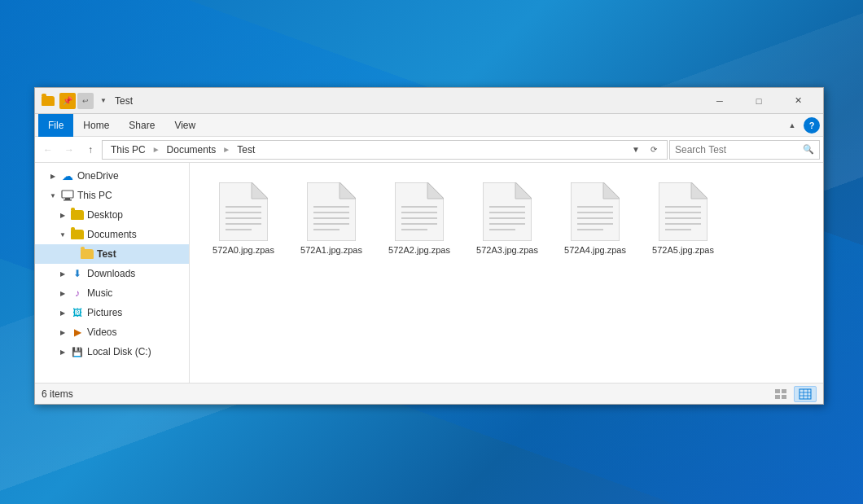  What do you see at coordinates (77, 293) in the screenshot?
I see `music-icon: ♪` at bounding box center [77, 293].